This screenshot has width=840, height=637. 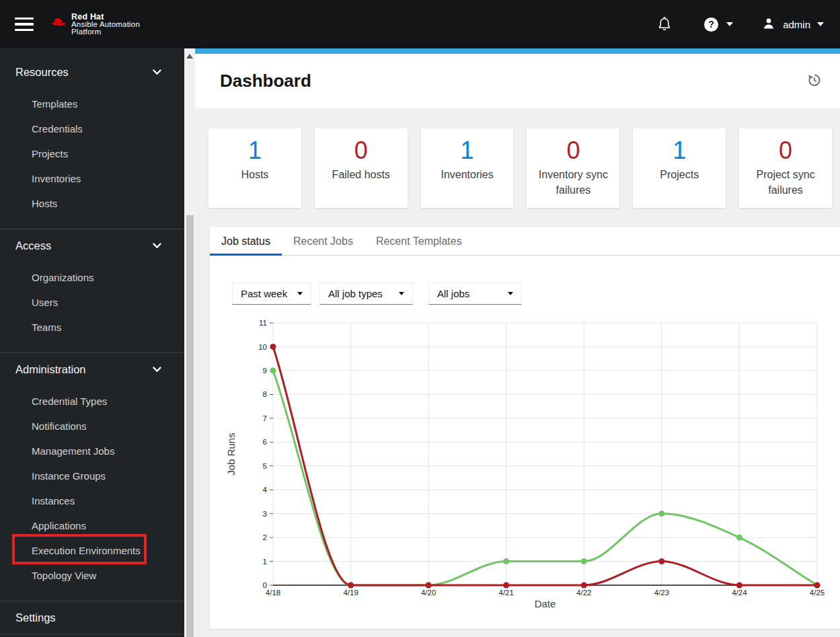 What do you see at coordinates (92, 153) in the screenshot?
I see `sidebar-item-list: TemplatesCredentialsProjectsInventoriesH…` at bounding box center [92, 153].